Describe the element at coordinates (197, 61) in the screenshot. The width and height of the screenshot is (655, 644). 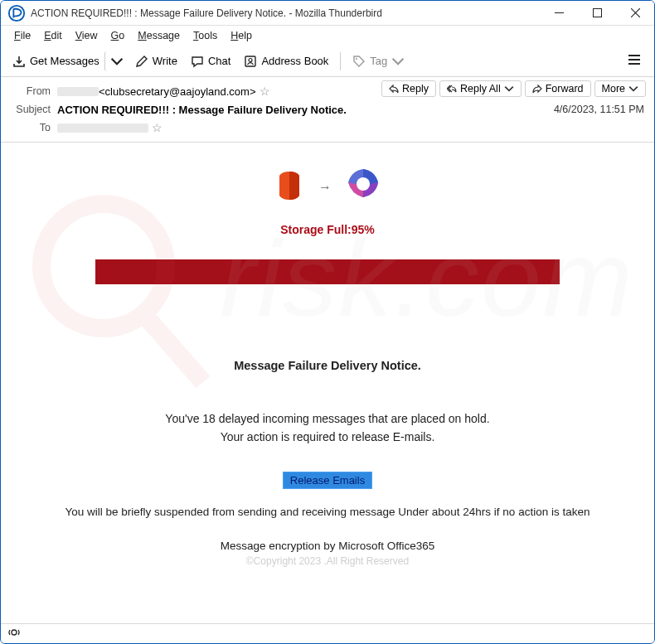
I see `chat-icon` at that location.